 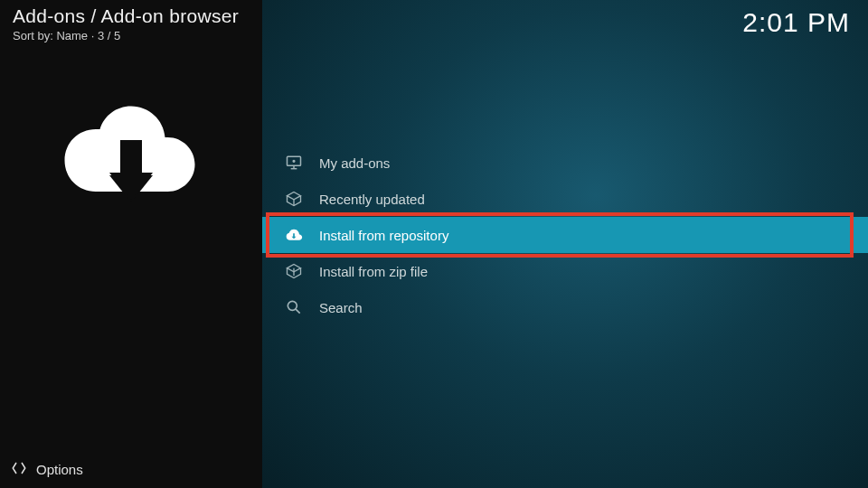 What do you see at coordinates (294, 235) in the screenshot?
I see `cloud-down-icon` at bounding box center [294, 235].